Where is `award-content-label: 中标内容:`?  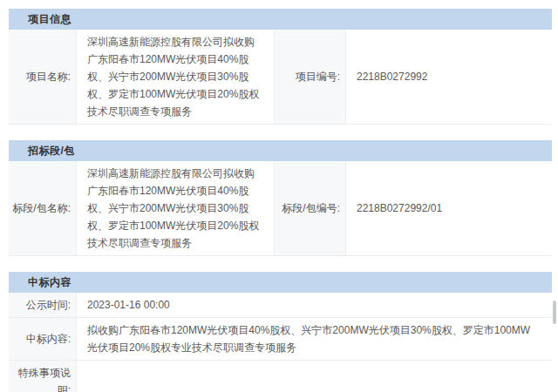
award-content-label: 中标内容: is located at coordinates (43, 339).